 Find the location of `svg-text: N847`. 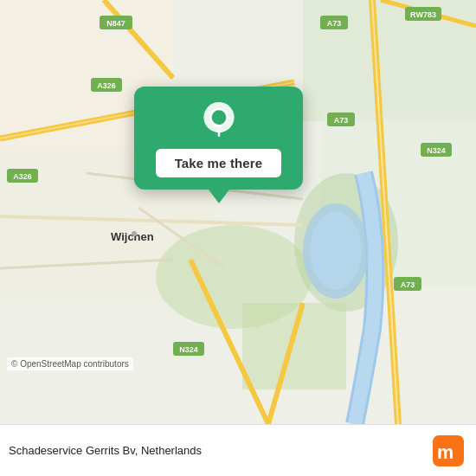

svg-text: N847 is located at coordinates (116, 23).